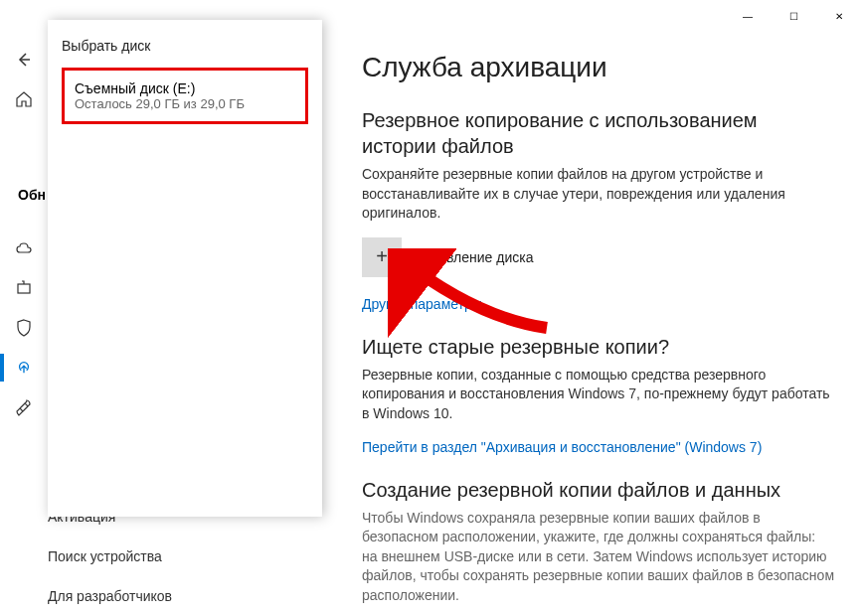  Describe the element at coordinates (562, 447) in the screenshot. I see `win7-backup-link: Перейти в раздел "Архивация и восстановл…` at that location.